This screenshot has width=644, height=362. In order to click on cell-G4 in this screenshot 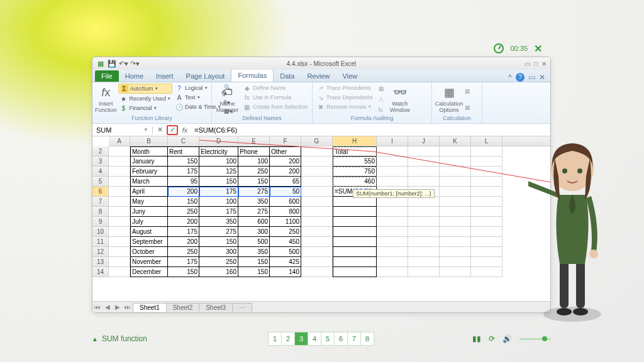, I will do `click(317, 172)`.